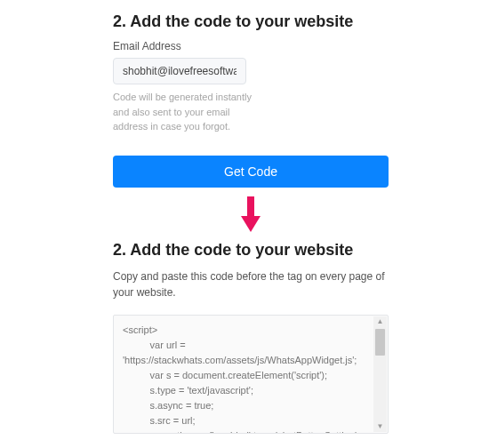 The image size is (489, 448). I want to click on email-hint: Code will be generated instantly and als…, so click(188, 112).